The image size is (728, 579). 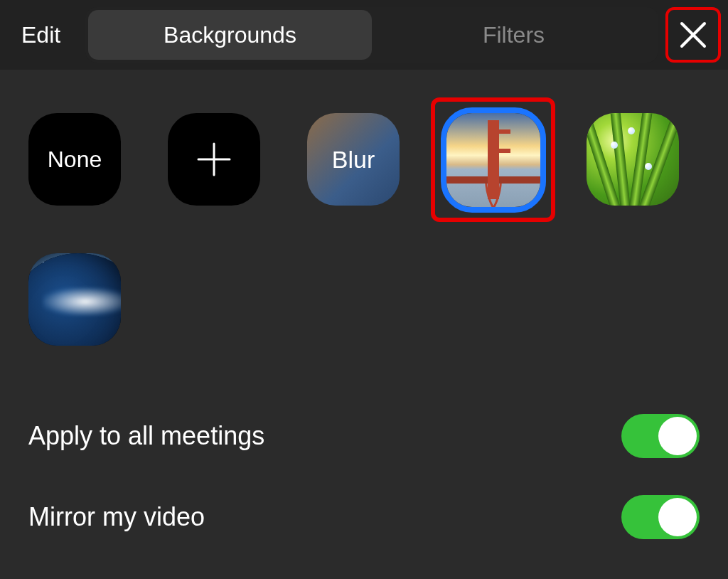 What do you see at coordinates (214, 159) in the screenshot?
I see `plus-icon` at bounding box center [214, 159].